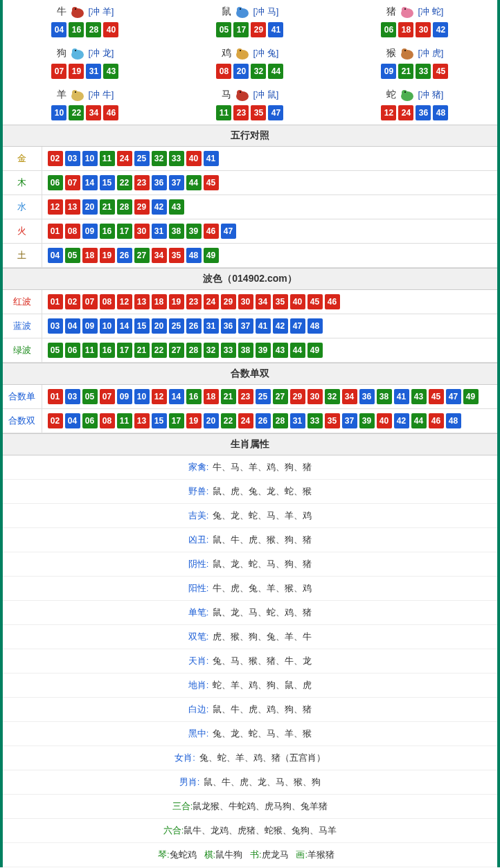  What do you see at coordinates (159, 421) in the screenshot?
I see `number-ball: 15` at bounding box center [159, 421].